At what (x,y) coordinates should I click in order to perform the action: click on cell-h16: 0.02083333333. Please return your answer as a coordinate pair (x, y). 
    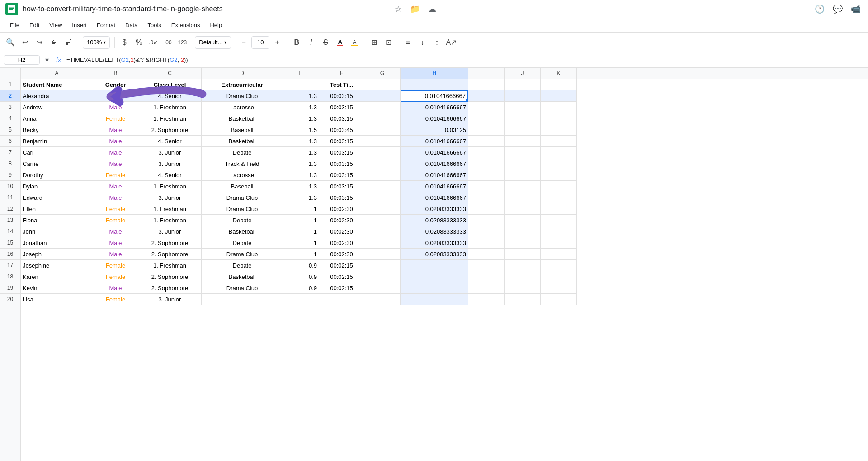
    Looking at the image, I should click on (434, 254).